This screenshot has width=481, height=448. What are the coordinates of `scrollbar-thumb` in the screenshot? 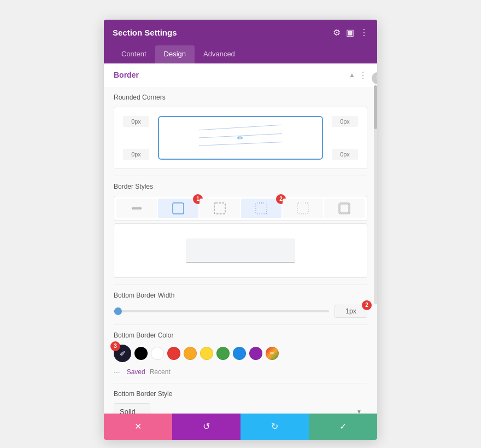 It's located at (376, 107).